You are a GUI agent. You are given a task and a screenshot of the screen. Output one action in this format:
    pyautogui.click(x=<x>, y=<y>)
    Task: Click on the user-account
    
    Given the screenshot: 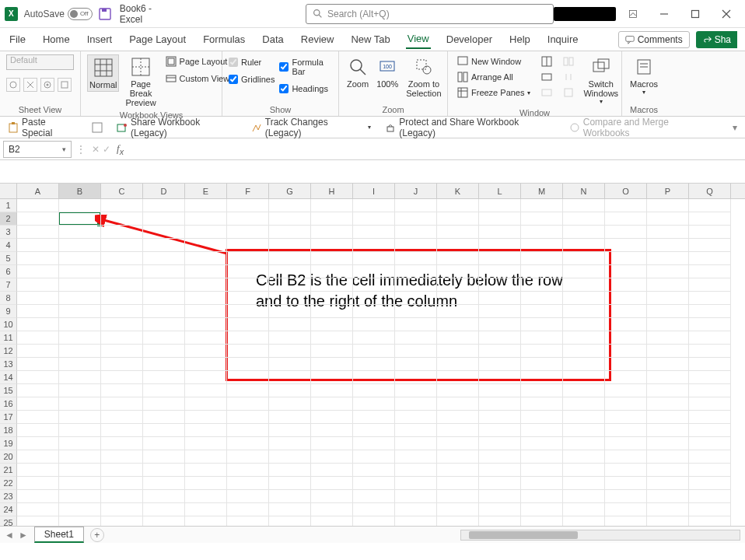 What is the action you would take?
    pyautogui.click(x=585, y=14)
    